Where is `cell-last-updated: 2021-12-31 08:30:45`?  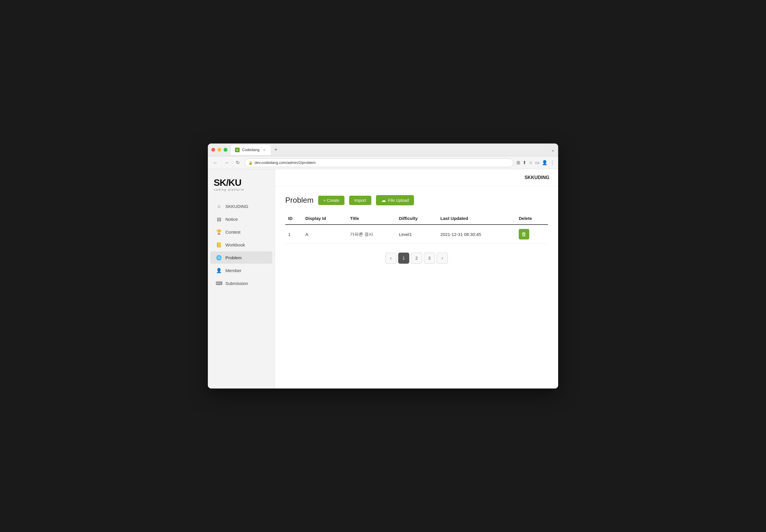 cell-last-updated: 2021-12-31 08:30:45 is located at coordinates (477, 234).